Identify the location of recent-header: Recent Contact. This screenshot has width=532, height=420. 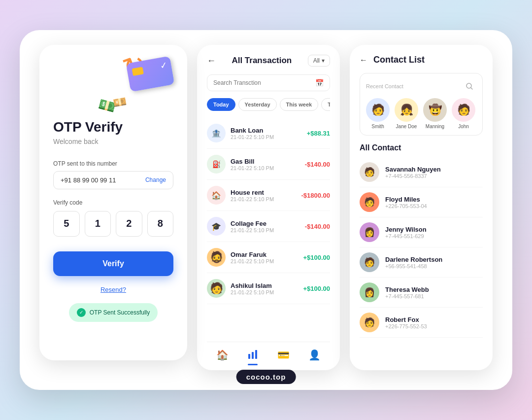
(421, 86).